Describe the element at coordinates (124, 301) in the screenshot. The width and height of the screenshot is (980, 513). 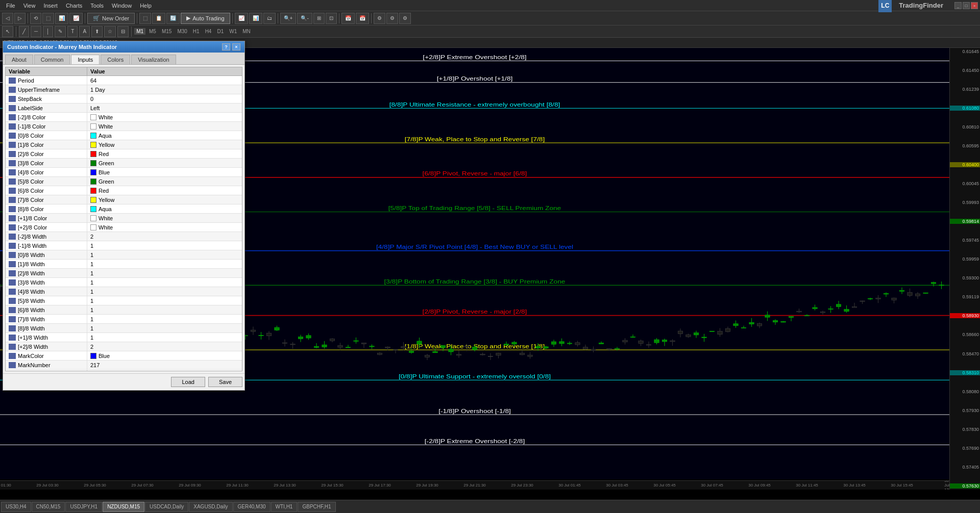
I see `table-row: [5]/8 Width1` at that location.